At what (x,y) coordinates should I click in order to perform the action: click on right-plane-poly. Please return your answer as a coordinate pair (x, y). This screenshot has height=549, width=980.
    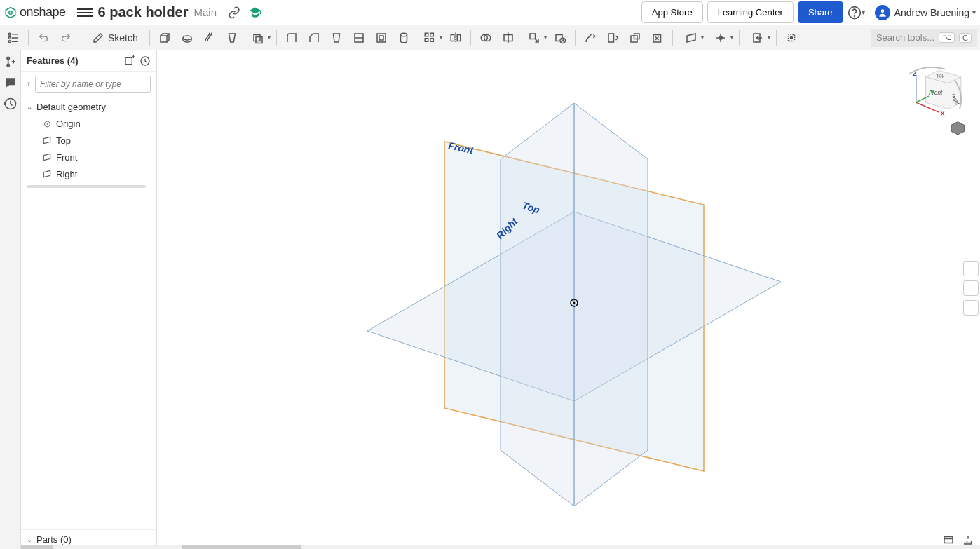
    Looking at the image, I should click on (611, 304).